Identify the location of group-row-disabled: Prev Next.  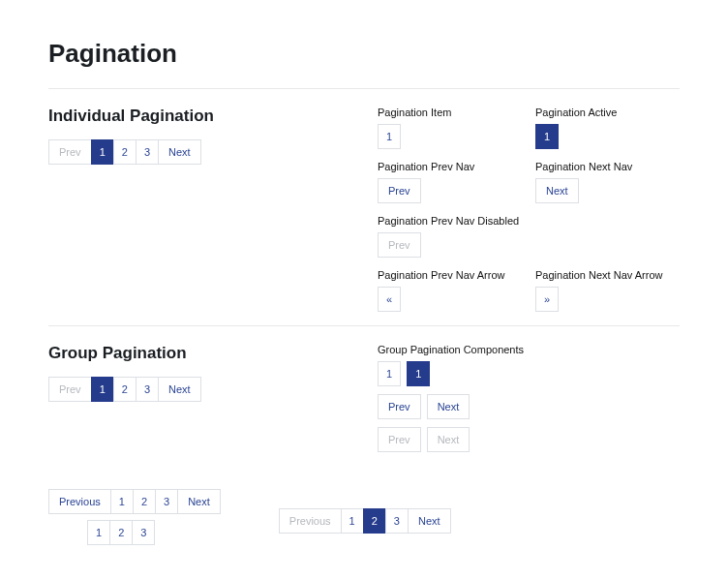
(424, 440).